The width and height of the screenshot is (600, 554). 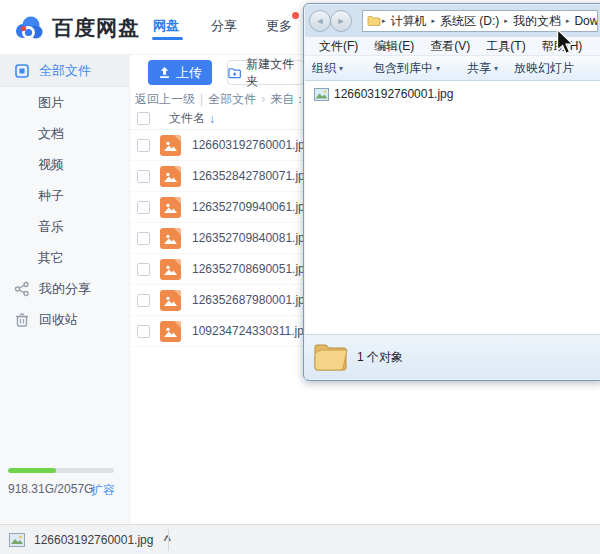 What do you see at coordinates (380, 358) in the screenshot?
I see `status-object-count: 1 个对象` at bounding box center [380, 358].